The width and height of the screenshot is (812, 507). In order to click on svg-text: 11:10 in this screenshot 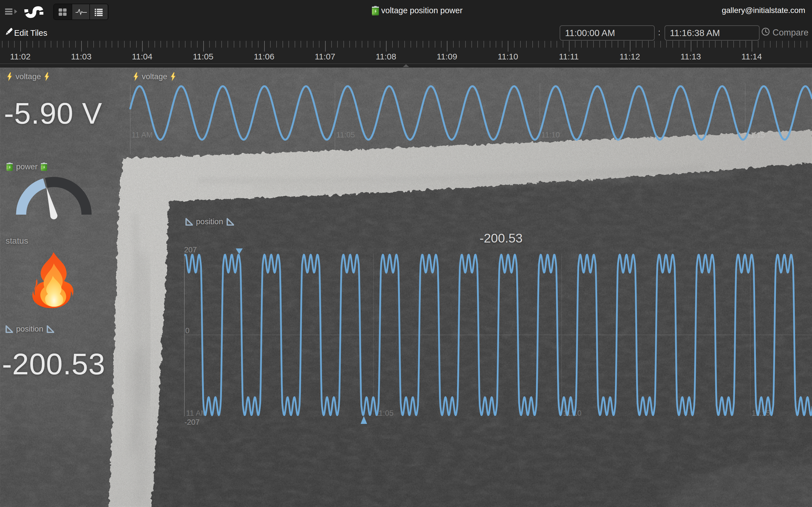, I will do `click(551, 135)`.